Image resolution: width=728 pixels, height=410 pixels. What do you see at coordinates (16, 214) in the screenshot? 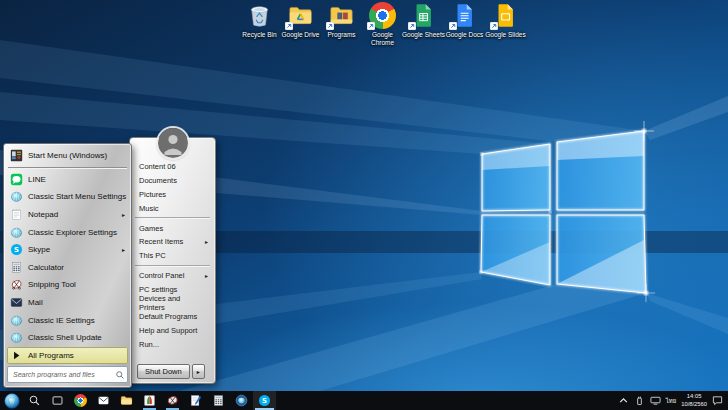
I see `notepad-icon` at bounding box center [16, 214].